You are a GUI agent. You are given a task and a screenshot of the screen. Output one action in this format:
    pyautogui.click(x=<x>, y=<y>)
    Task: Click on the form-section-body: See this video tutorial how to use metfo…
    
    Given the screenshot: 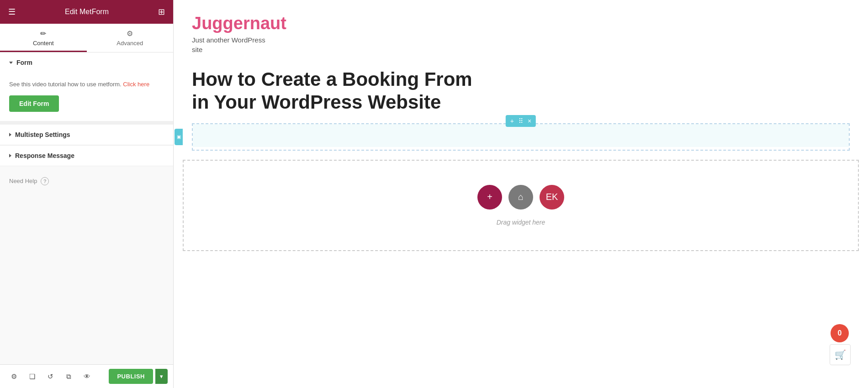 What is the action you would take?
    pyautogui.click(x=87, y=99)
    